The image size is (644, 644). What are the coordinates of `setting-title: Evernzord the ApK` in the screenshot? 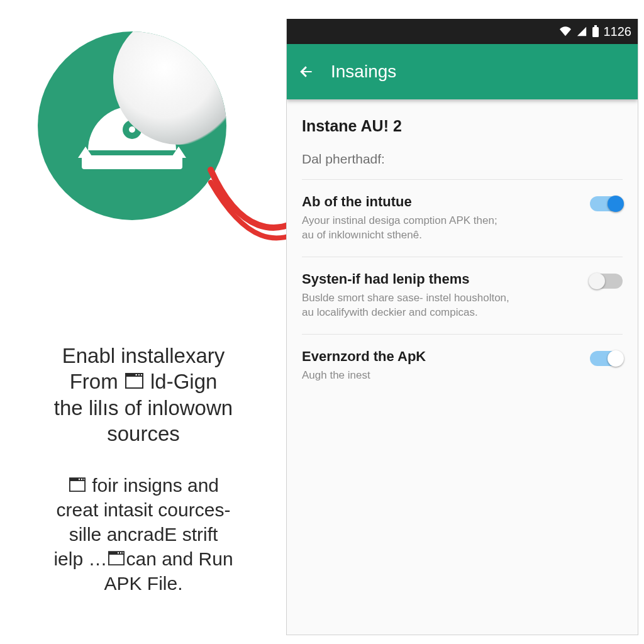 It's located at (442, 357).